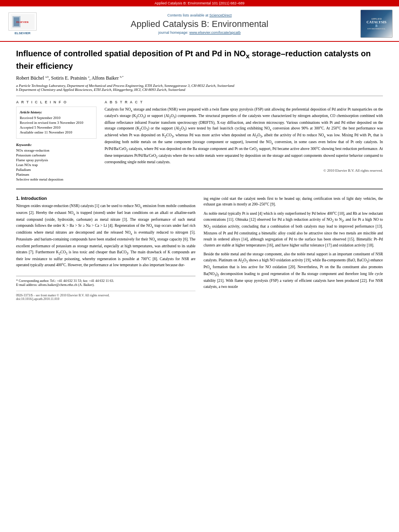 This screenshot has height=532, width=399. Describe the element at coordinates (56, 123) in the screenshot. I see `revised-date: Received in revised form 3 November 2010` at that location.